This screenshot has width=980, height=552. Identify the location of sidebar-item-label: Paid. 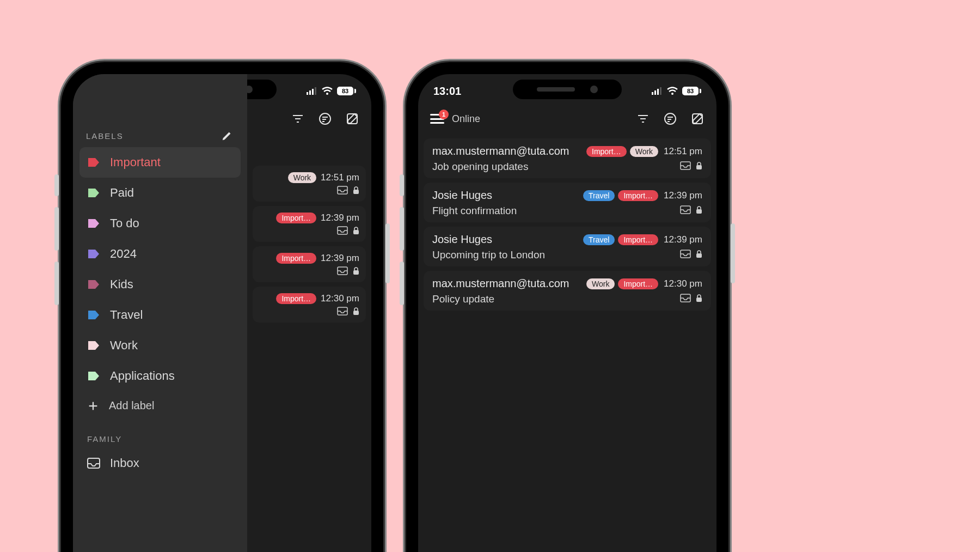
(122, 193).